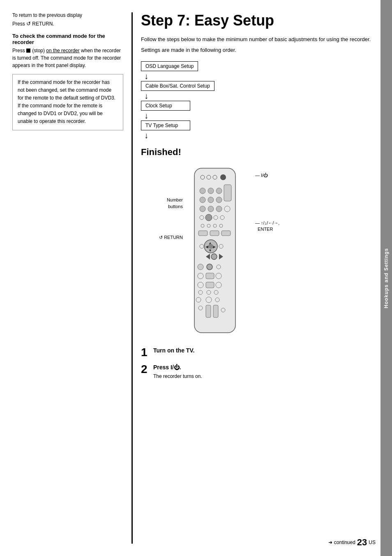 The height and width of the screenshot is (556, 392). I want to click on step-2-text: Press I/⏻., so click(167, 367).